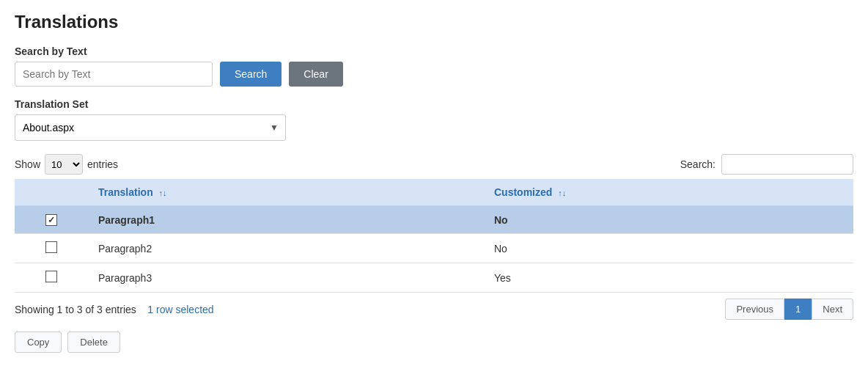 This screenshot has width=868, height=377. I want to click on table-row: Paragraph3Yes, so click(434, 278).